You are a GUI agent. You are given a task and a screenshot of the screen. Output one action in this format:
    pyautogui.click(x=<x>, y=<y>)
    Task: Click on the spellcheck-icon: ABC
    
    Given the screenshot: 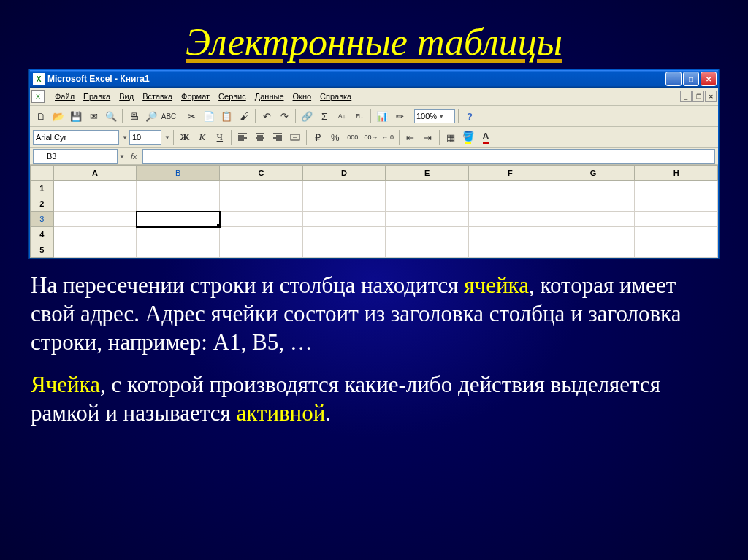 What is the action you would take?
    pyautogui.click(x=169, y=116)
    